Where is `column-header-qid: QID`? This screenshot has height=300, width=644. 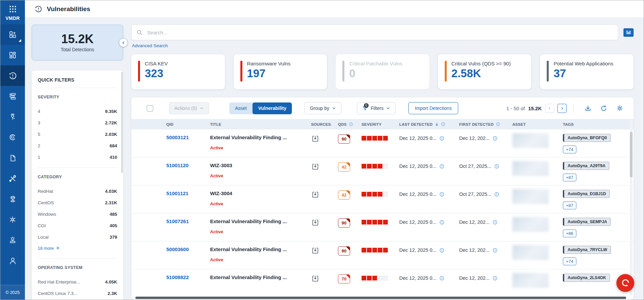
column-header-qid: QID is located at coordinates (183, 124).